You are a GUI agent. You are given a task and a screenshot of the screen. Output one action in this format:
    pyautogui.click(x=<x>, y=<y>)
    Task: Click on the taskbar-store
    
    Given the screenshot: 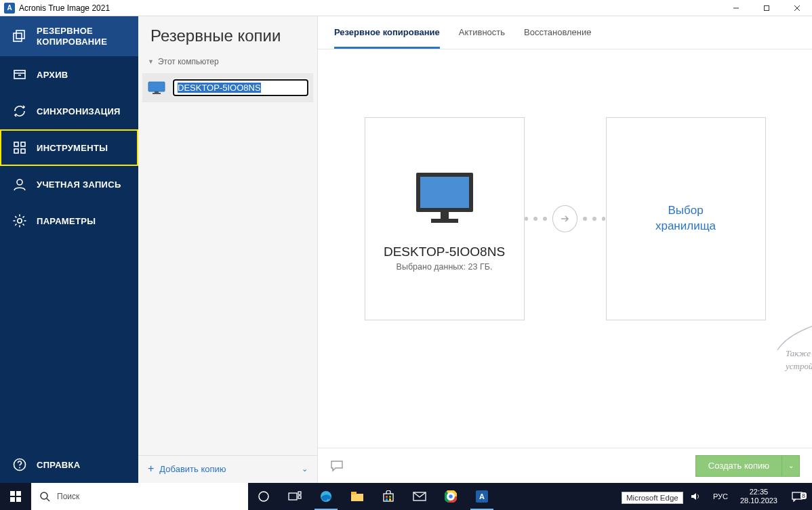 What is the action you would take?
    pyautogui.click(x=388, y=496)
    